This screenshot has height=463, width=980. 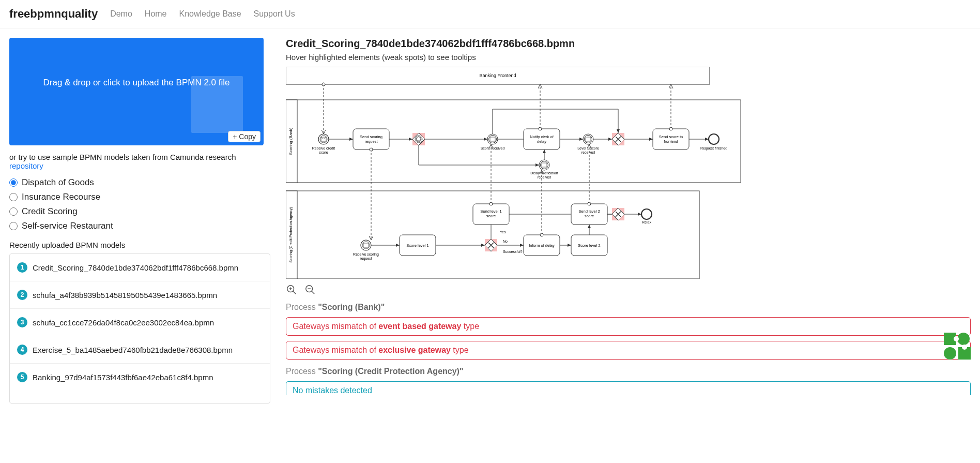 What do you see at coordinates (22, 295) in the screenshot?
I see `recent-badge: 2` at bounding box center [22, 295].